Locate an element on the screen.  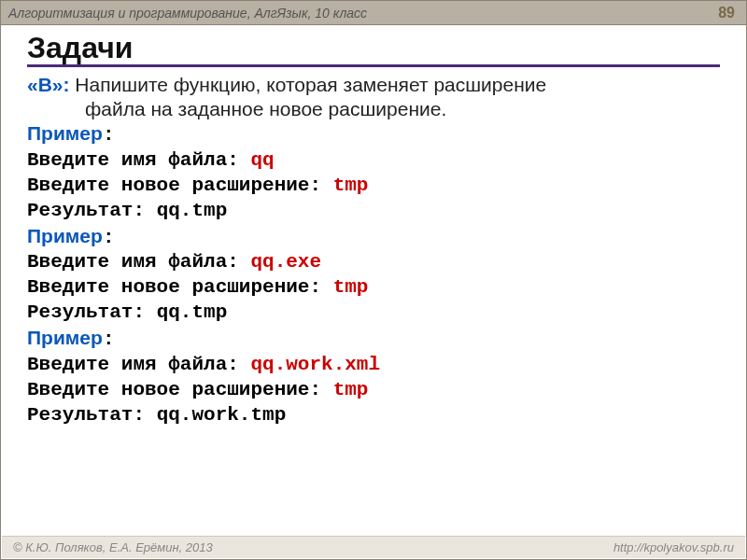
task-line-1: Напишите функцию, которая заменяет расши… is located at coordinates (308, 84).